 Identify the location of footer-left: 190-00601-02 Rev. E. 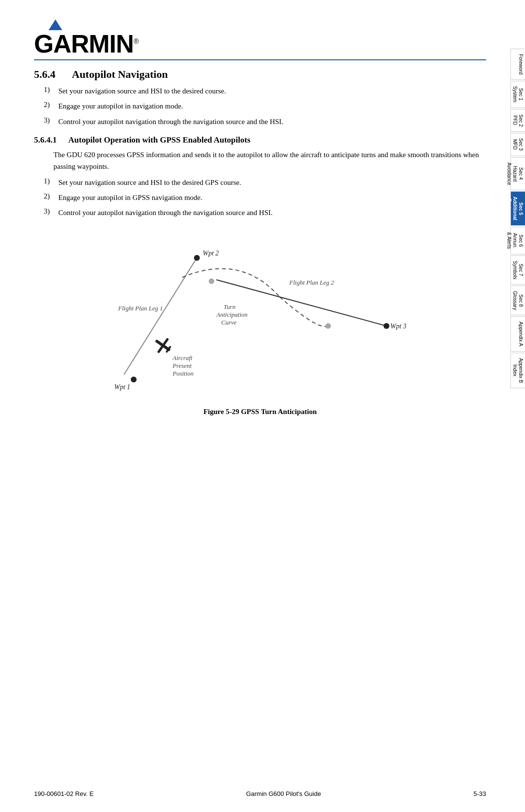
(64, 794).